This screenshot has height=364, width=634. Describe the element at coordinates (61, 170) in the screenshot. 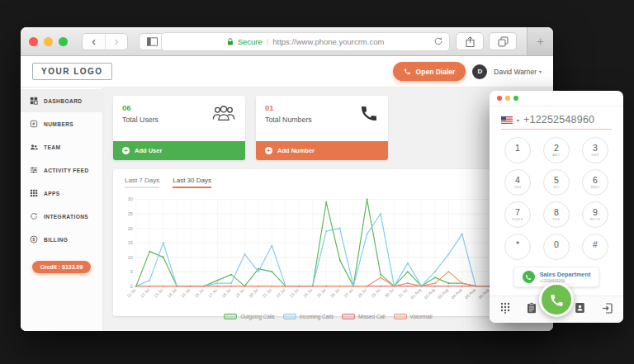

I see `sidebar-item-activity-feed: ACTIVITY FEED` at that location.